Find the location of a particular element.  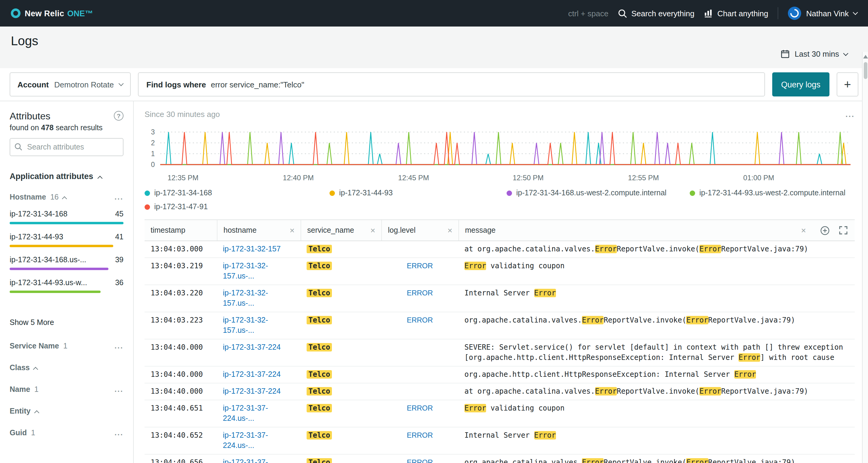

sidebar-section-service-name: Service Name1... is located at coordinates (67, 346).